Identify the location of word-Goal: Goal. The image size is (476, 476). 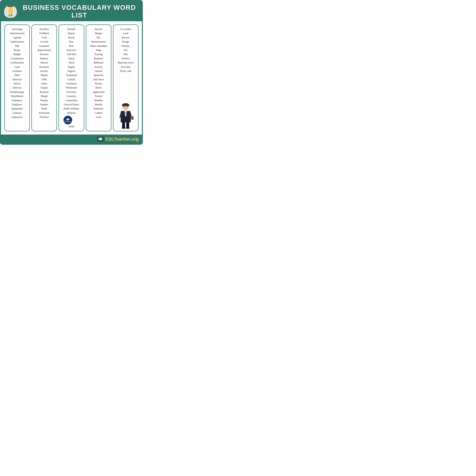
(44, 37).